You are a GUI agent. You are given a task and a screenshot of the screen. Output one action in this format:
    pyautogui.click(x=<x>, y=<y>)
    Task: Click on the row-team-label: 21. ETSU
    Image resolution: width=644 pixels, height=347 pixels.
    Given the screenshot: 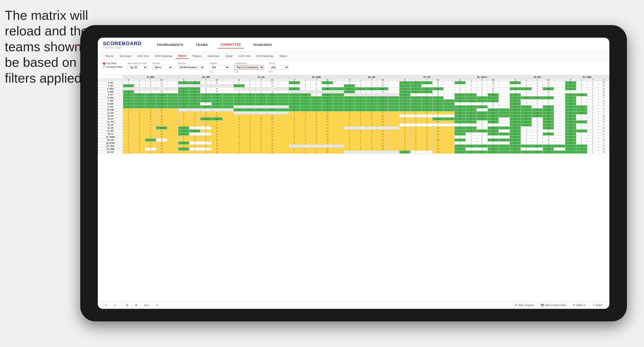 What is the action you would take?
    pyautogui.click(x=111, y=143)
    